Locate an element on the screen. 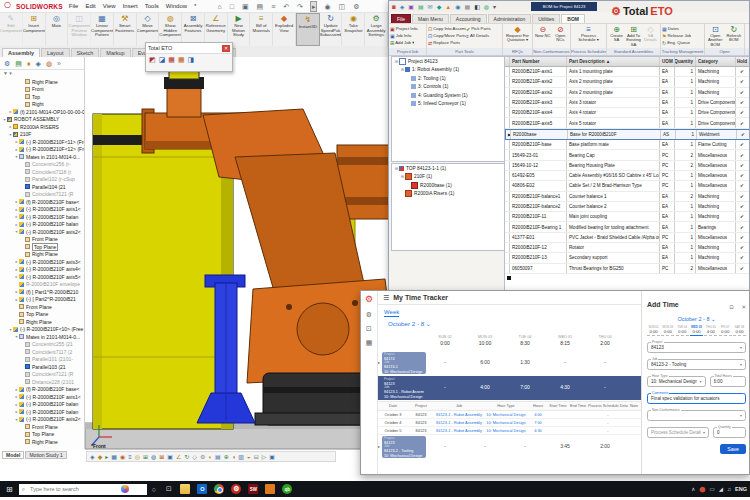 The height and width of the screenshot is (500, 750). comments-field: Comments Final spec validation for actua… is located at coordinates (696, 398).